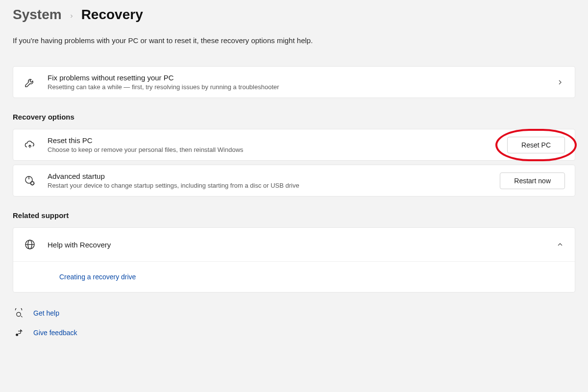  I want to click on globe-icon, so click(30, 245).